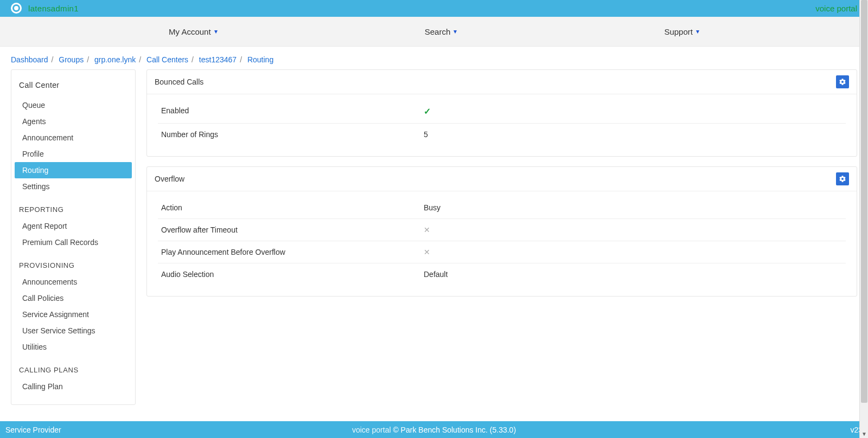 The width and height of the screenshot is (868, 438). I want to click on footer-center-prefix: voice portal, so click(372, 430).